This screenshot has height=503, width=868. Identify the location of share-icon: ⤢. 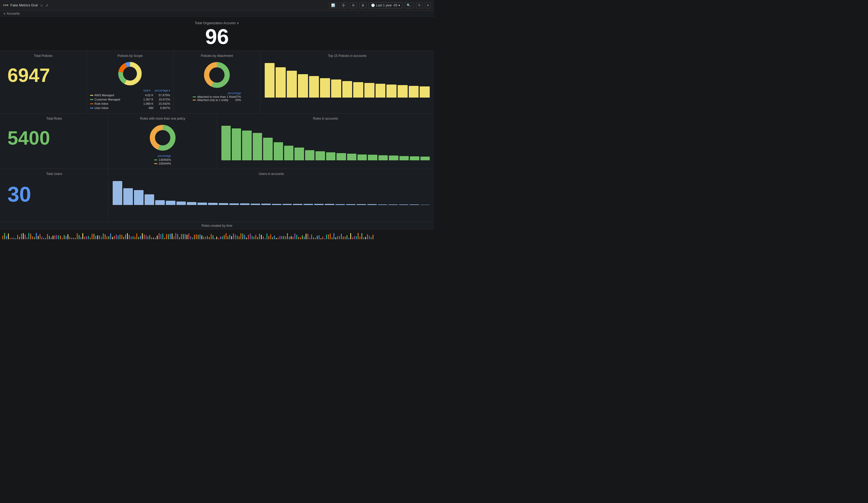
(47, 6).